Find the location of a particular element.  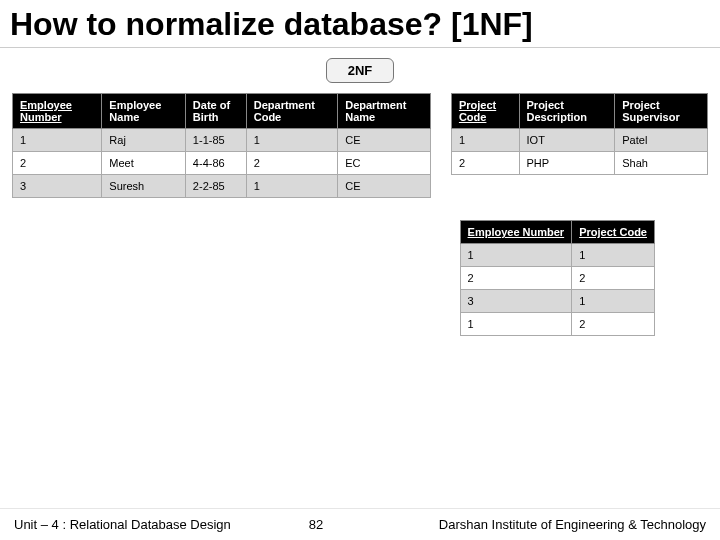

table-row: 12 is located at coordinates (557, 324).